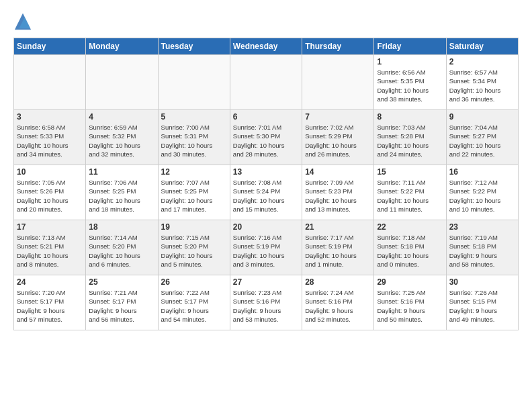  What do you see at coordinates (410, 47) in the screenshot?
I see `header-cell-friday: Friday` at bounding box center [410, 47].